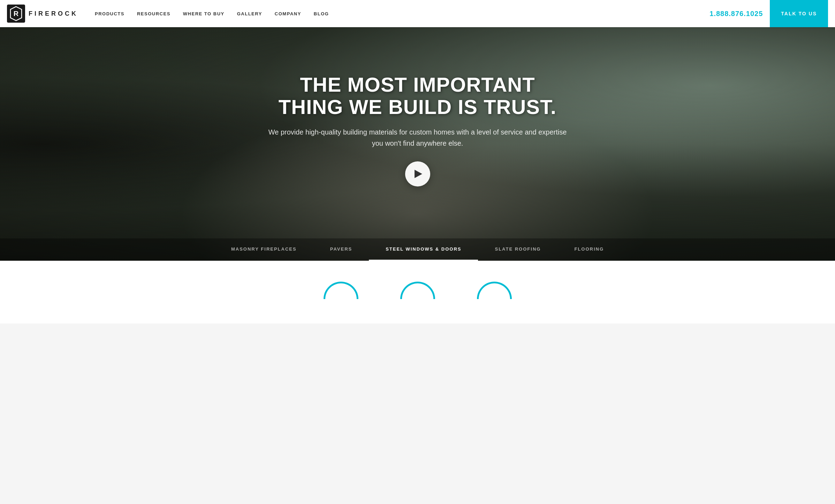 This screenshot has width=835, height=504. What do you see at coordinates (769, 14) in the screenshot?
I see `nav-right: 1.888.876.1025 TALK TO US` at bounding box center [769, 14].